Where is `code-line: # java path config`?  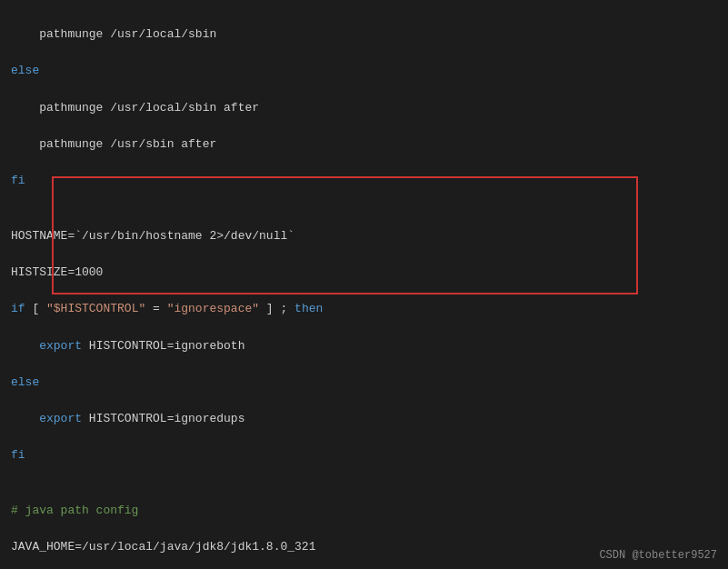 code-line: # java path config is located at coordinates (364, 511).